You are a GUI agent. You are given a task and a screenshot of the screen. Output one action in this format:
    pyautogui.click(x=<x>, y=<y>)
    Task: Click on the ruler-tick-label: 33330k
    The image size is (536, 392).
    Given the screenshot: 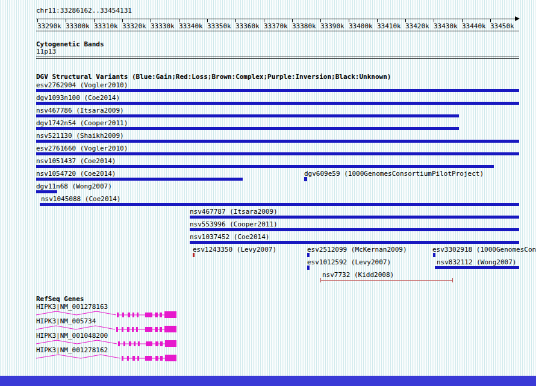 What is the action you would take?
    pyautogui.click(x=163, y=26)
    